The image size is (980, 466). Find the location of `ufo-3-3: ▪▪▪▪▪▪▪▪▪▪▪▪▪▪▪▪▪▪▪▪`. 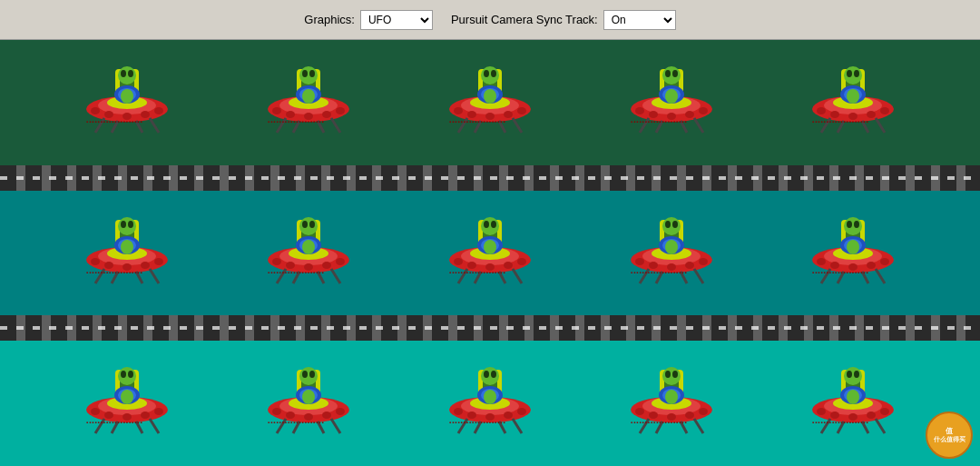

ufo-3-3: ▪▪▪▪▪▪▪▪▪▪▪▪▪▪▪▪▪▪▪▪ is located at coordinates (490, 403).